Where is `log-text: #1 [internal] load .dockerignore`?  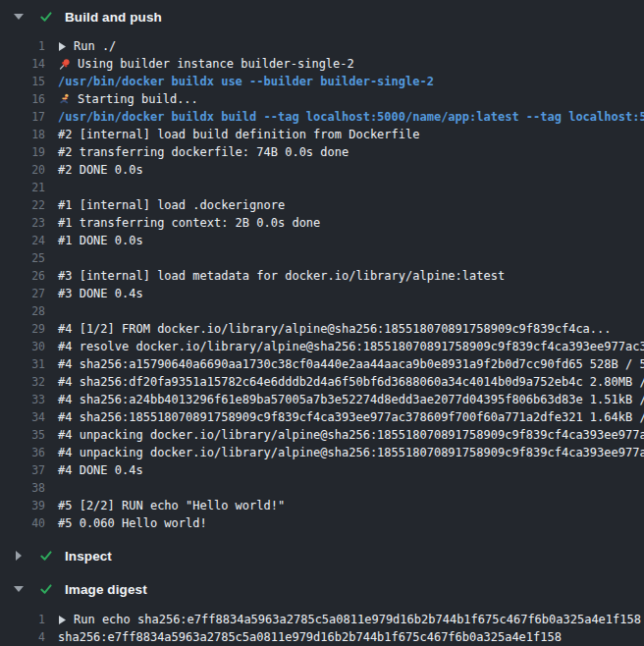 log-text: #1 [internal] load .dockerignore is located at coordinates (171, 205).